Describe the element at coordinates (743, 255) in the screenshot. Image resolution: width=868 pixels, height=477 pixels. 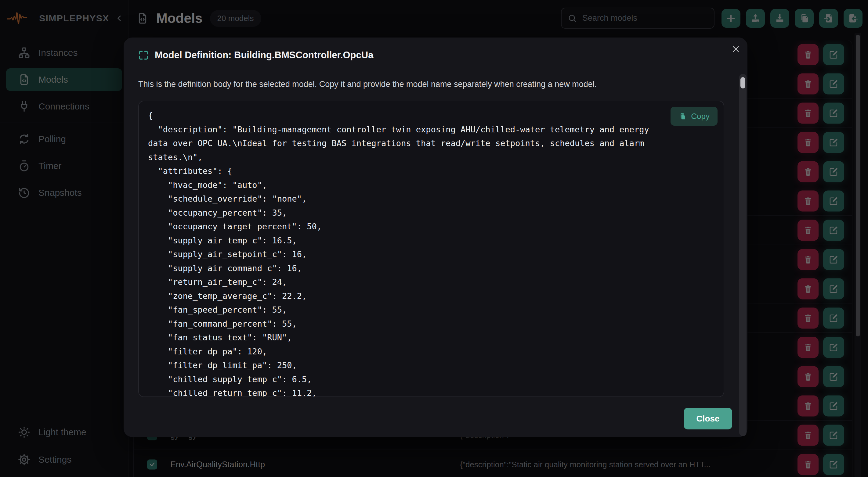
I see `modal-scrollbar` at that location.